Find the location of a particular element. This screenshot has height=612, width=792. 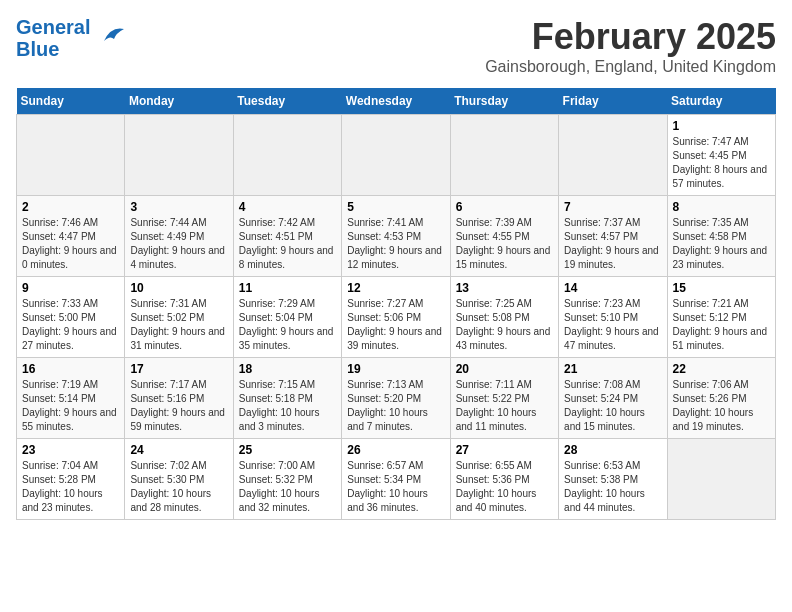

day-number: 24 is located at coordinates (178, 450).